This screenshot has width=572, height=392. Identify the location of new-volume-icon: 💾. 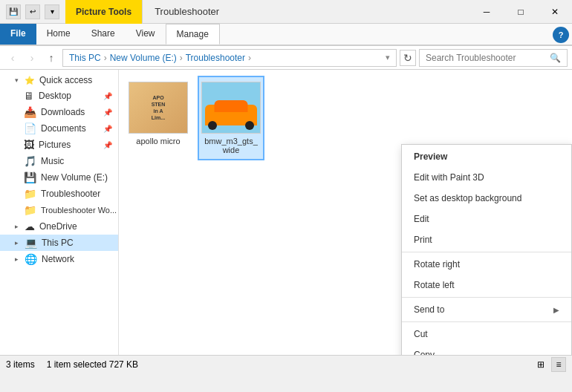
(30, 177).